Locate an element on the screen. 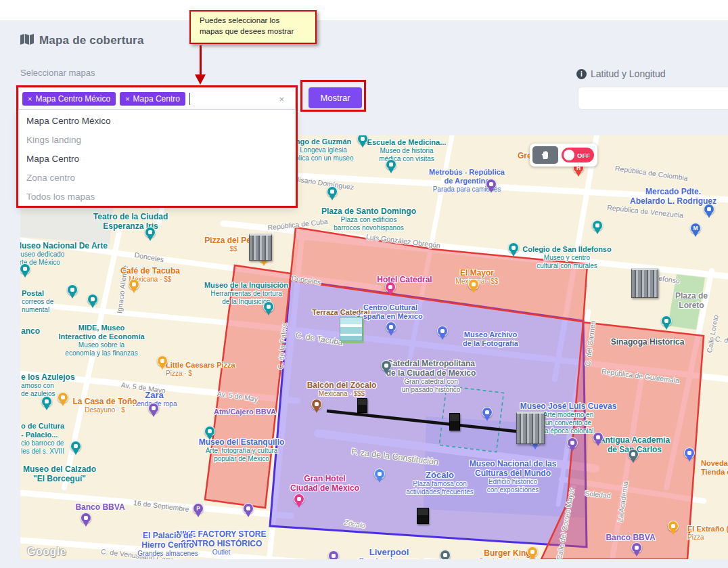  top-bar is located at coordinates (364, 10).